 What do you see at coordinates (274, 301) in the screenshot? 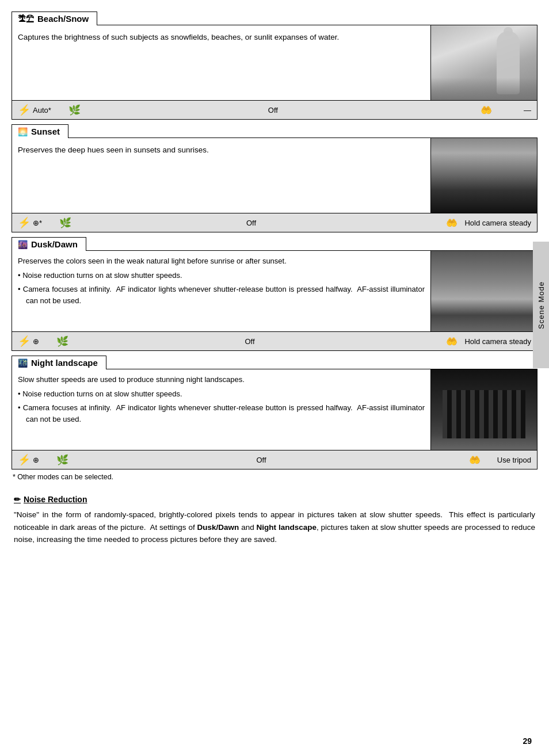
I see `dusk-dawn-body: Preserves the colors seen in the weak na…` at bounding box center [274, 301].